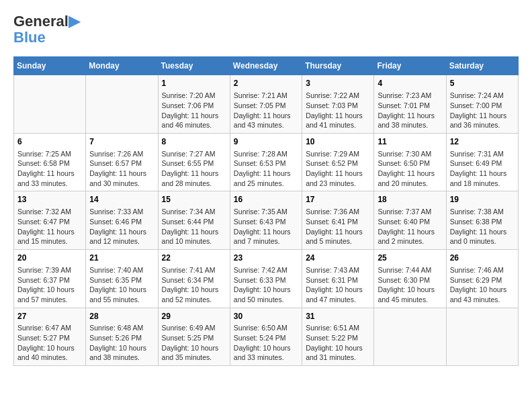 Image resolution: width=532 pixels, height=411 pixels. What do you see at coordinates (410, 220) in the screenshot?
I see `calendar-cell: 18Sunrise: 7:37 AM Sunset: 6:40 PM Dayli…` at bounding box center [410, 220].